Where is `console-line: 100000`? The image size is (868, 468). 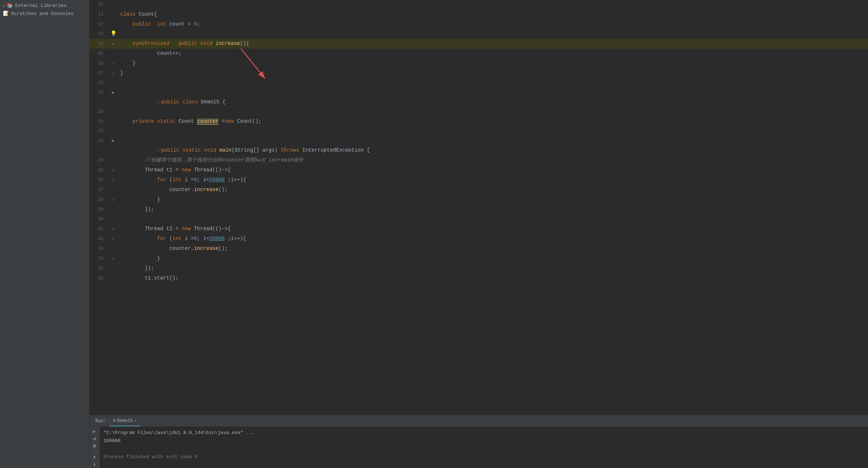 console-line: 100000 is located at coordinates (484, 441).